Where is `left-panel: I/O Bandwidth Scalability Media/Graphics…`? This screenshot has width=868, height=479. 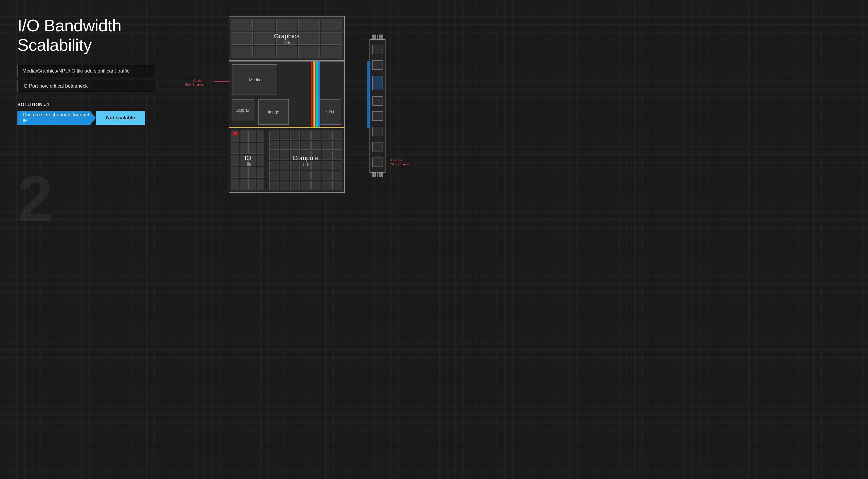
left-panel: I/O Bandwidth Scalability Media/Graphics… is located at coordinates (87, 70).